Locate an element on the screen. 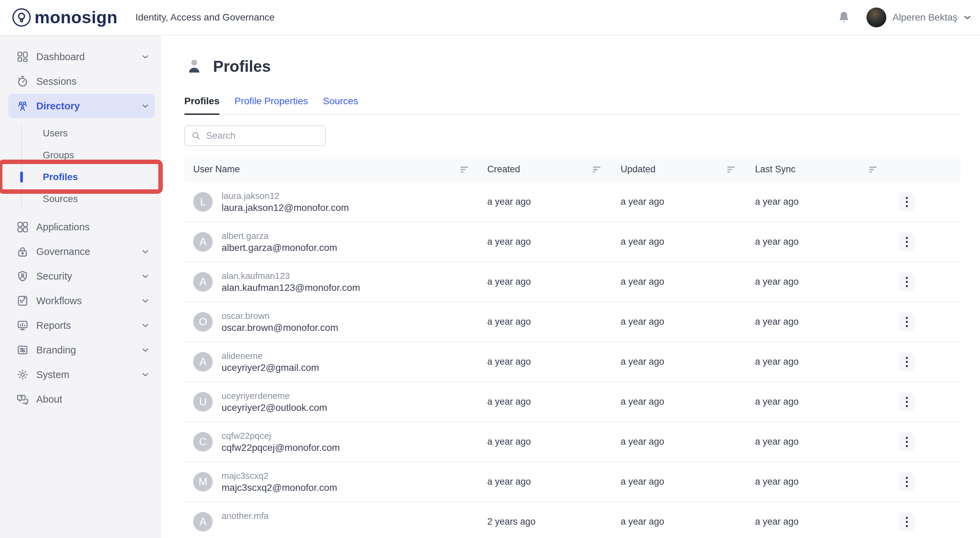 Image resolution: width=980 pixels, height=538 pixels. logo: monosign Identity, Access and Governance is located at coordinates (143, 17).